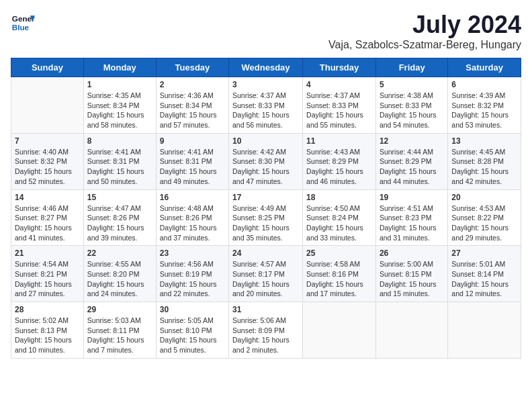 Image resolution: width=532 pixels, height=411 pixels. I want to click on day-number: 29, so click(120, 310).